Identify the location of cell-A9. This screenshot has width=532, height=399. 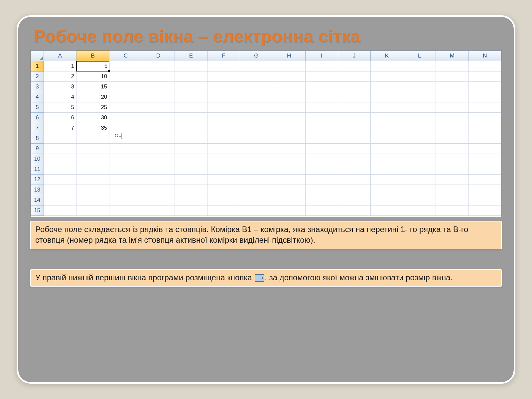
(60, 149).